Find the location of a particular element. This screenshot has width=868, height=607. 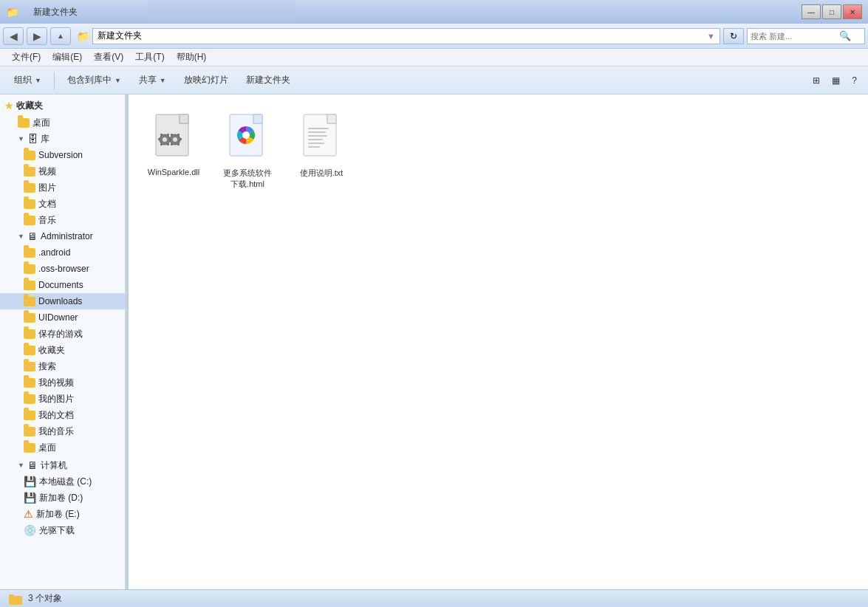

search-box: 🔍 is located at coordinates (806, 36).